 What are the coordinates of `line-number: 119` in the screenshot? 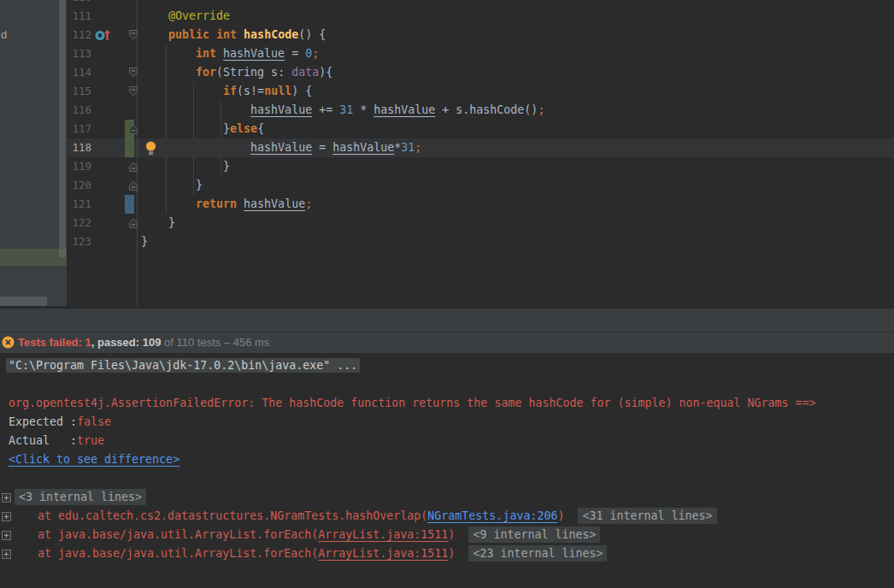 It's located at (79, 167).